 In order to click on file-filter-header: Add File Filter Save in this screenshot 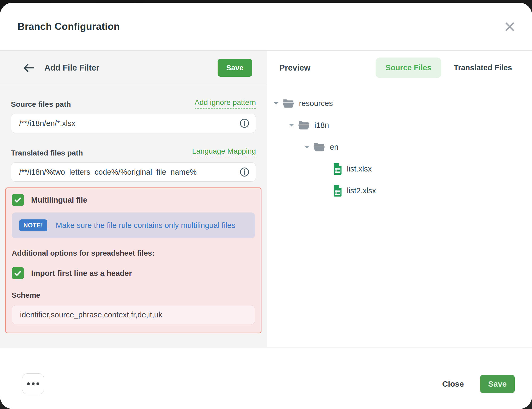, I will do `click(134, 68)`.